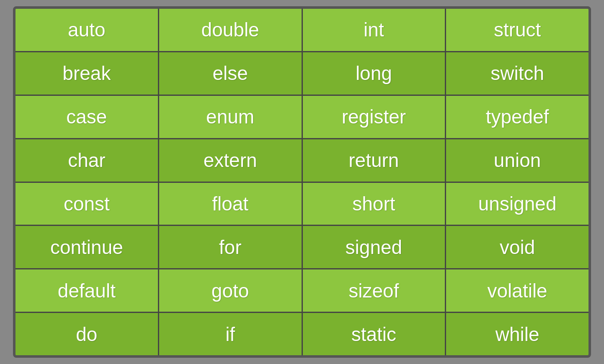 This screenshot has height=364, width=604. I want to click on cell-do: do, so click(87, 334).